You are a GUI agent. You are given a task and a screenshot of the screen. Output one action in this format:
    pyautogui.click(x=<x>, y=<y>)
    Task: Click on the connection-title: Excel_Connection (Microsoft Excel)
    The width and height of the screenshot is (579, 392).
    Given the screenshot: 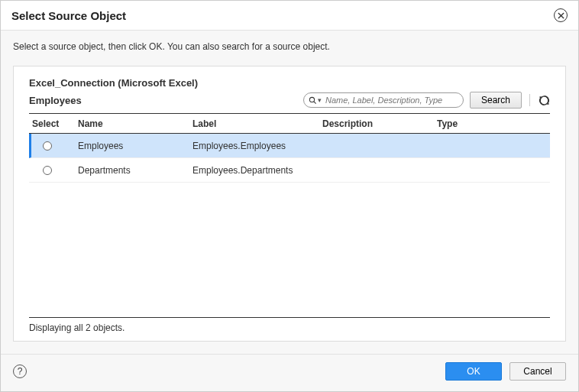 What is the action you would take?
    pyautogui.click(x=290, y=83)
    